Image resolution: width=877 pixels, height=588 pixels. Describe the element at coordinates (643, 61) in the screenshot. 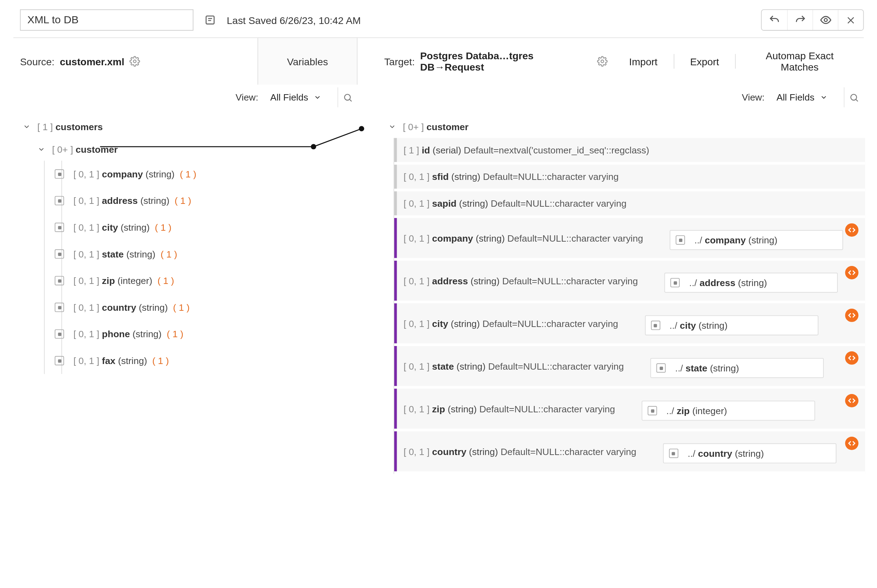

I see `import-button: Import` at that location.